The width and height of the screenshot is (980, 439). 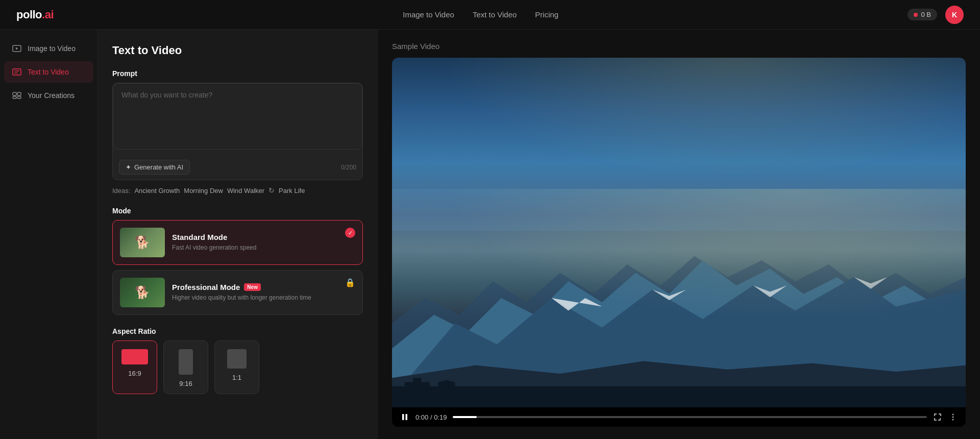 I want to click on aspect-ratio-label: Aspect Ratio, so click(x=238, y=331).